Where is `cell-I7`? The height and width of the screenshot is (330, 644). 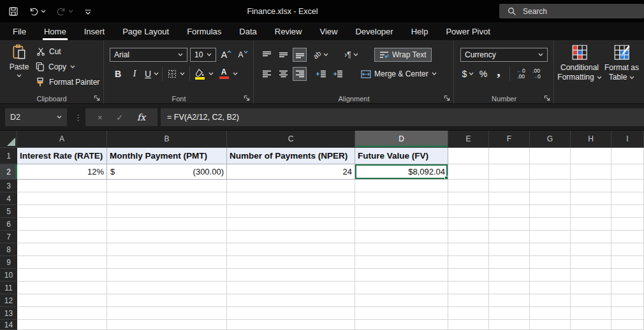 cell-I7 is located at coordinates (627, 237).